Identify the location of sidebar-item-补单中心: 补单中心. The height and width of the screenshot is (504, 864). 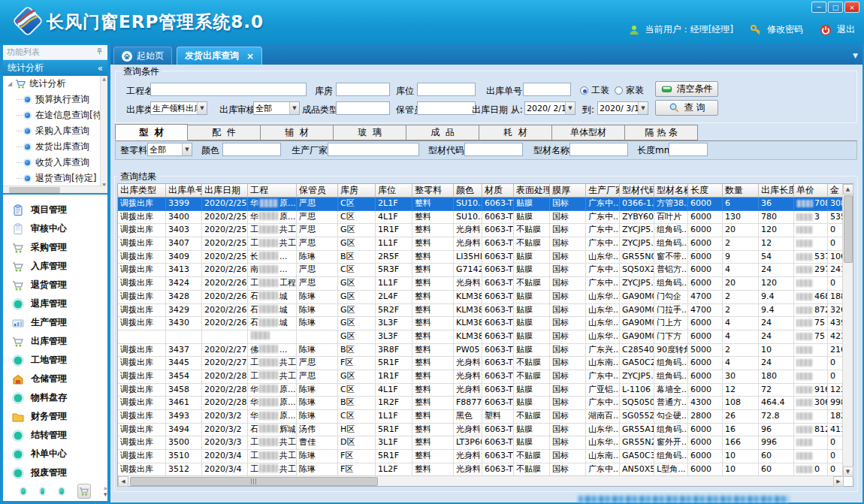
(56, 454).